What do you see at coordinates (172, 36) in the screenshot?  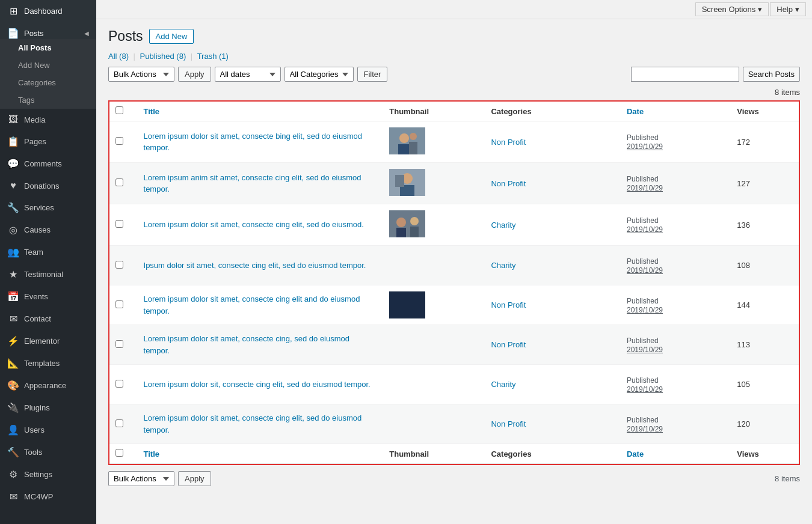 I see `add-new-button: Add New` at bounding box center [172, 36].